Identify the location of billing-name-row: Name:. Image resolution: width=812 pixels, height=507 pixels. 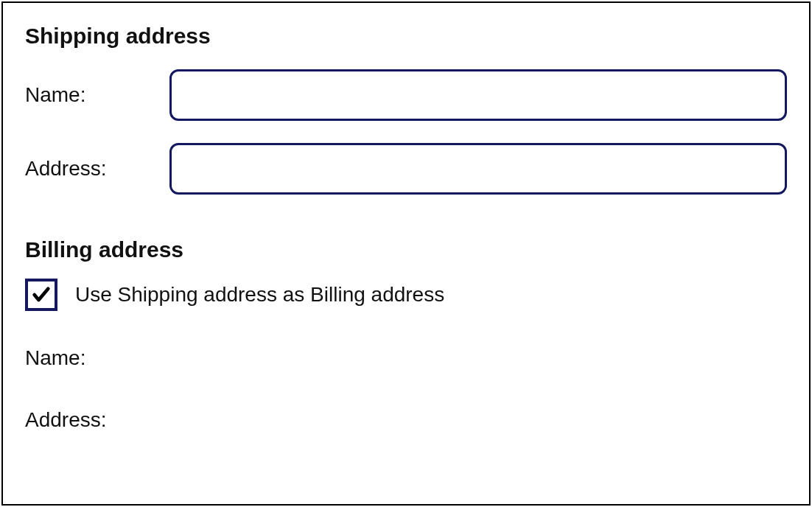
(406, 358).